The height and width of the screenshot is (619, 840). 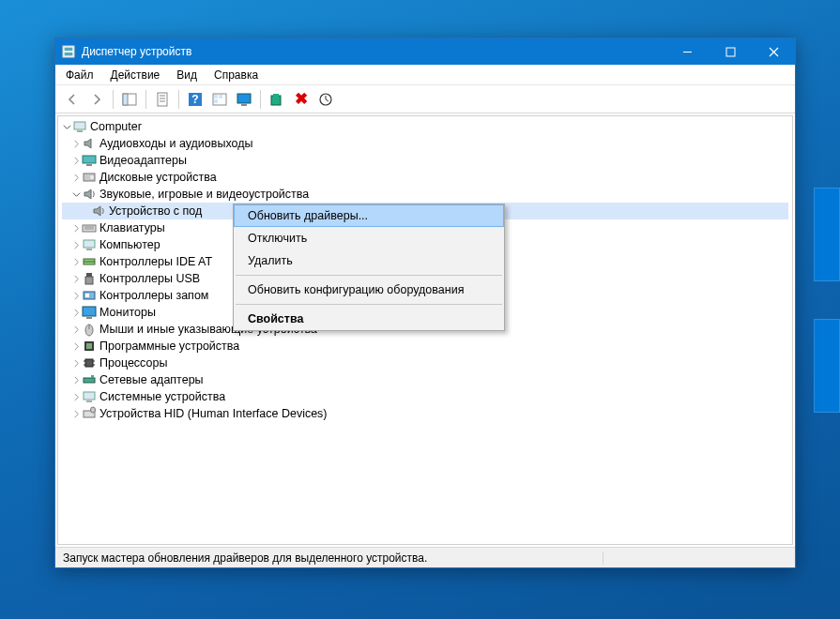 What do you see at coordinates (425, 143) in the screenshot?
I see `tree-node: Аудиовходы и аудиовыходы` at bounding box center [425, 143].